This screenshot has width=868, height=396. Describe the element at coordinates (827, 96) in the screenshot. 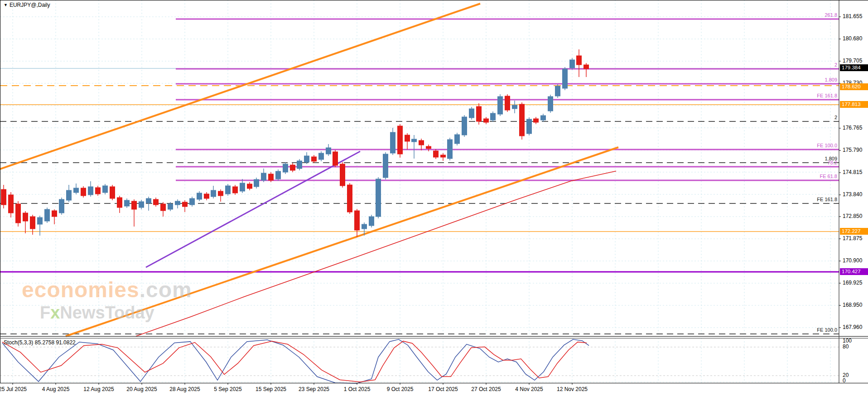

I see `fib-level-label: FE 161.8` at that location.